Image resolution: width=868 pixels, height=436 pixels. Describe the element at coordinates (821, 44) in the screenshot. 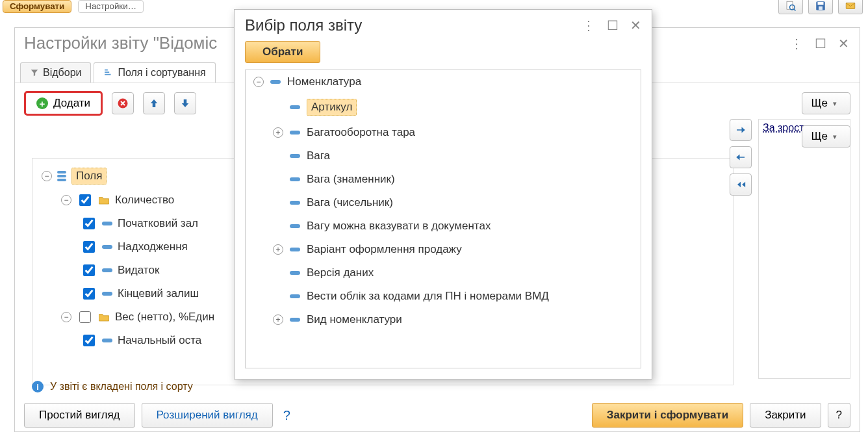

I see `settings-maximize-icon: ☐` at that location.